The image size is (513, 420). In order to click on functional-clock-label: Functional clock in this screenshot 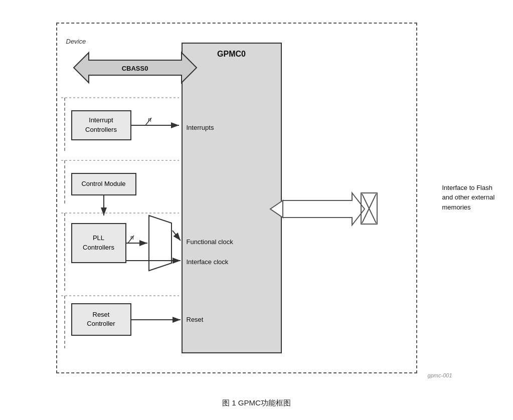, I will do `click(210, 242)`.